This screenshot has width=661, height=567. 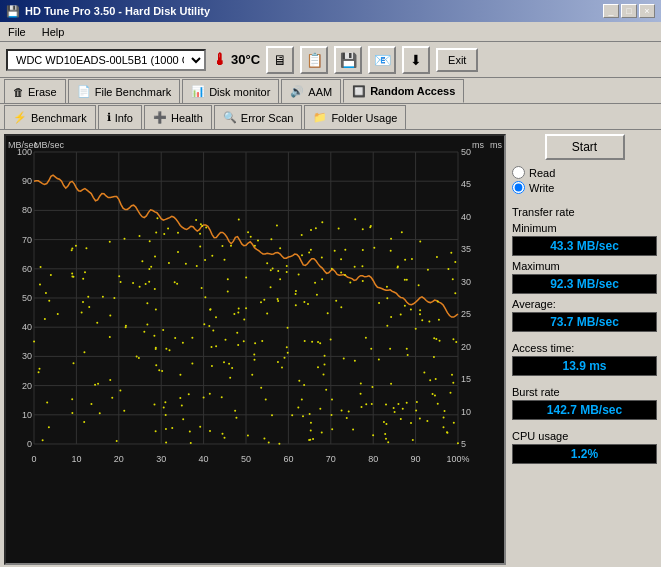 I want to click on erase-icon: 🗑, so click(x=18, y=92).